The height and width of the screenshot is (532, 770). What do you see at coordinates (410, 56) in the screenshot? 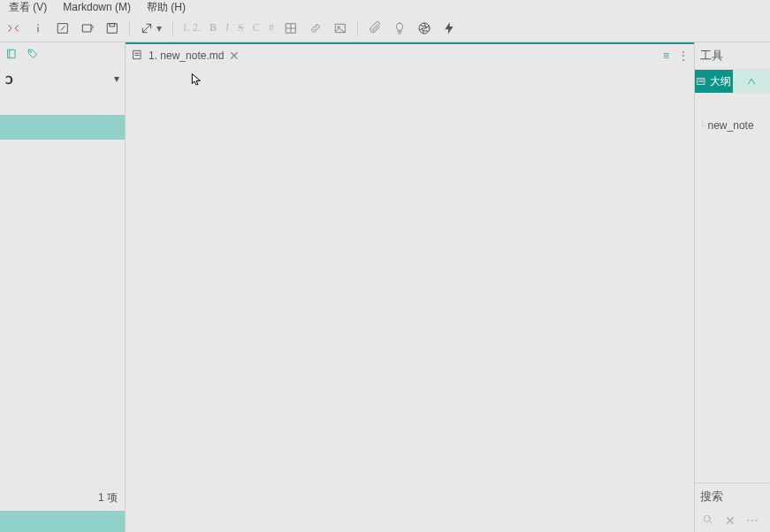
I see `tab-bar: 1. new_note.md ✕ ≡ ⋮` at bounding box center [410, 56].